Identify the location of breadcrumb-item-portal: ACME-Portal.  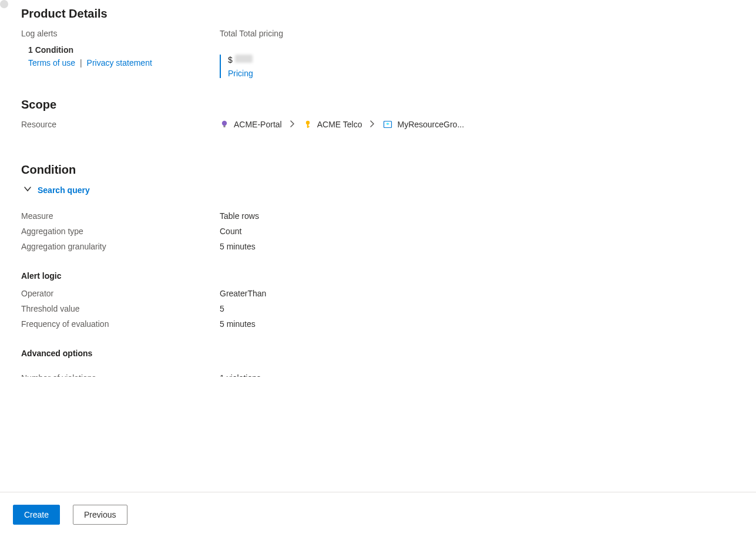
(251, 124).